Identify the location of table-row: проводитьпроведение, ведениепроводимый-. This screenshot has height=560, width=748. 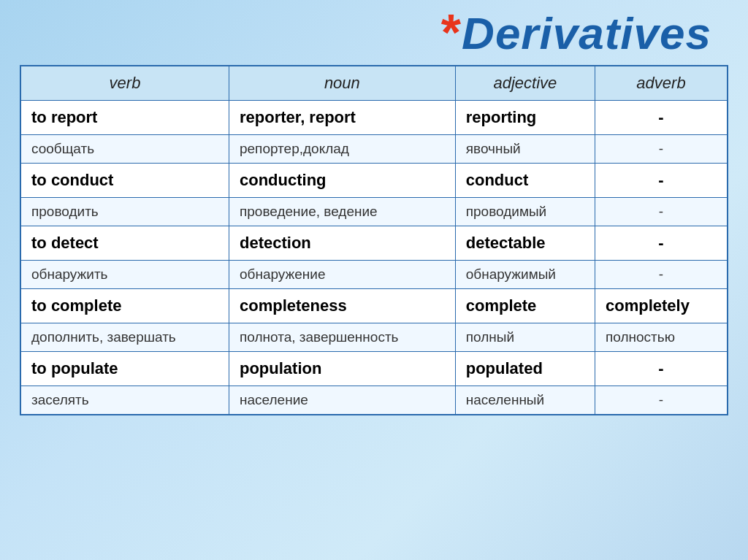
(374, 212).